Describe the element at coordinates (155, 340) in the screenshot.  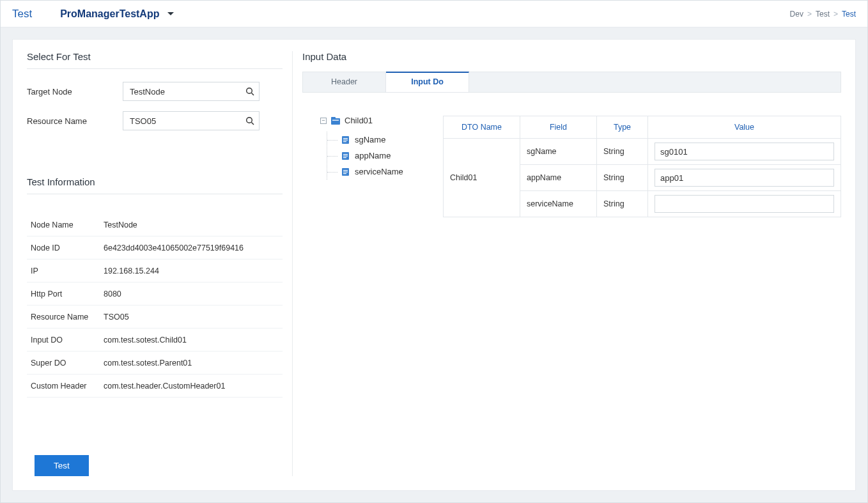
I see `info-row-input-do: Input DO com.test.sotest.Child01` at that location.